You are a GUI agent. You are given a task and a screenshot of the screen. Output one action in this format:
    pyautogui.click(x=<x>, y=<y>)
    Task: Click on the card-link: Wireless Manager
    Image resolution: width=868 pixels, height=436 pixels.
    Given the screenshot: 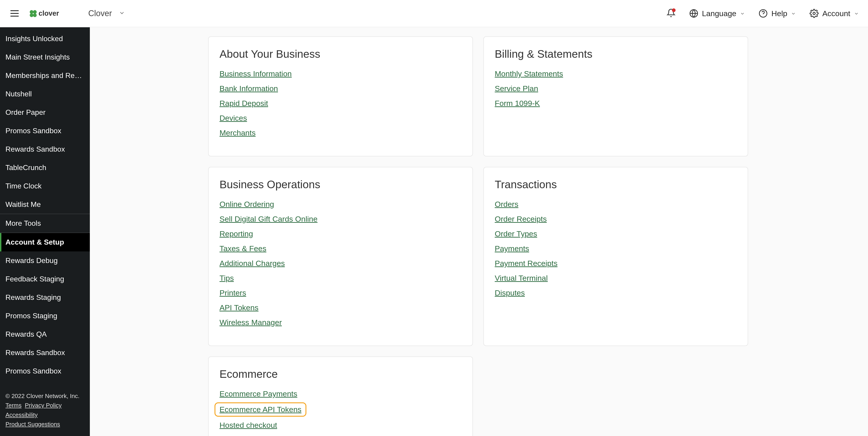 What is the action you would take?
    pyautogui.click(x=251, y=323)
    